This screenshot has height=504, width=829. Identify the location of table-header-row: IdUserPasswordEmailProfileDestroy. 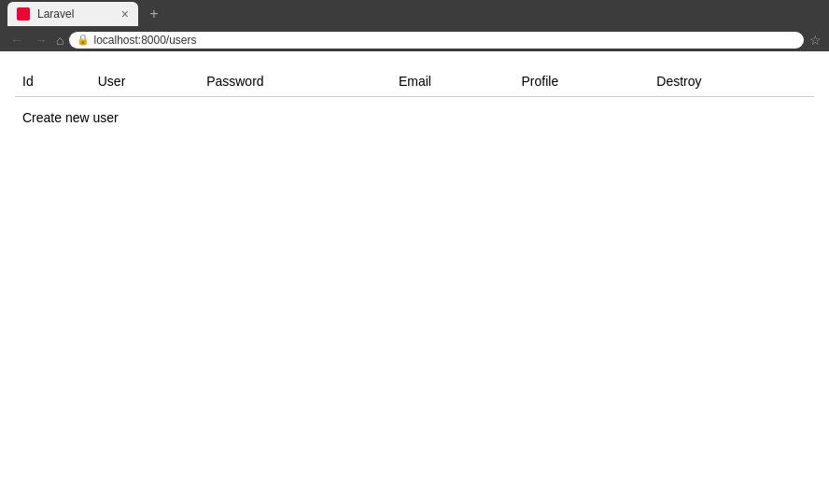
(414, 82).